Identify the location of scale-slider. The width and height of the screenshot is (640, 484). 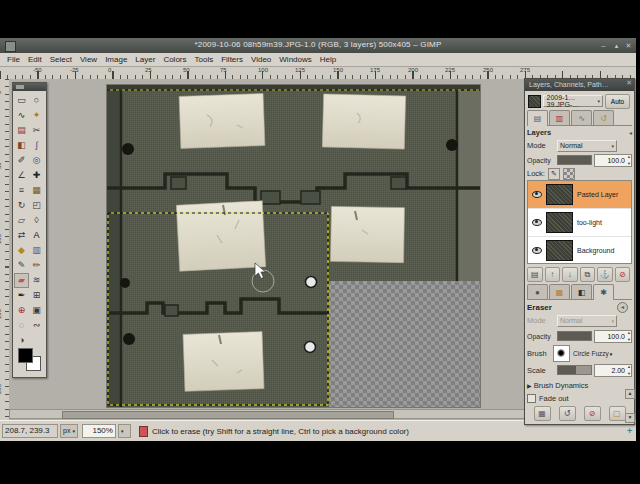
(574, 370).